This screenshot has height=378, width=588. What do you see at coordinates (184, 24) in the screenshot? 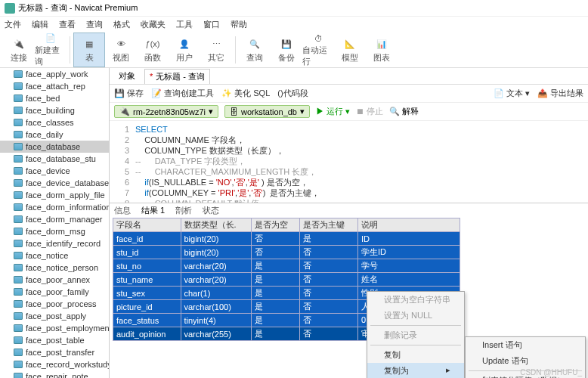
I see `menu-工具: 工具` at bounding box center [184, 24].